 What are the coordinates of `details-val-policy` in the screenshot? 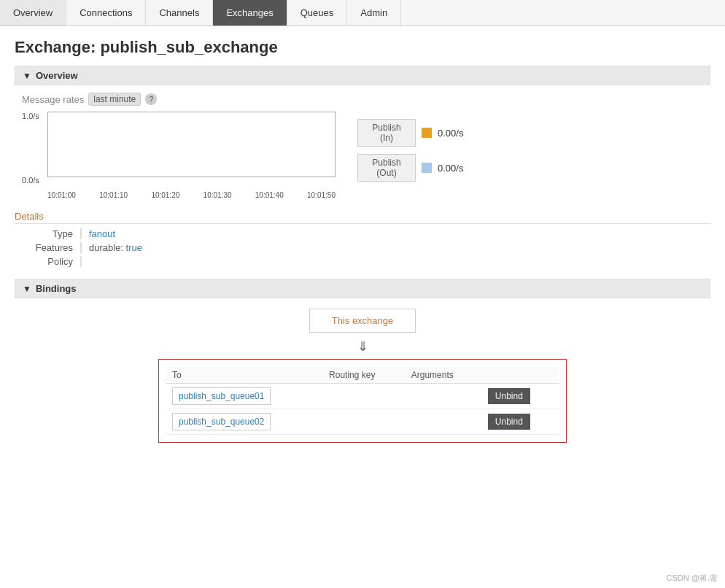 It's located at (124, 261).